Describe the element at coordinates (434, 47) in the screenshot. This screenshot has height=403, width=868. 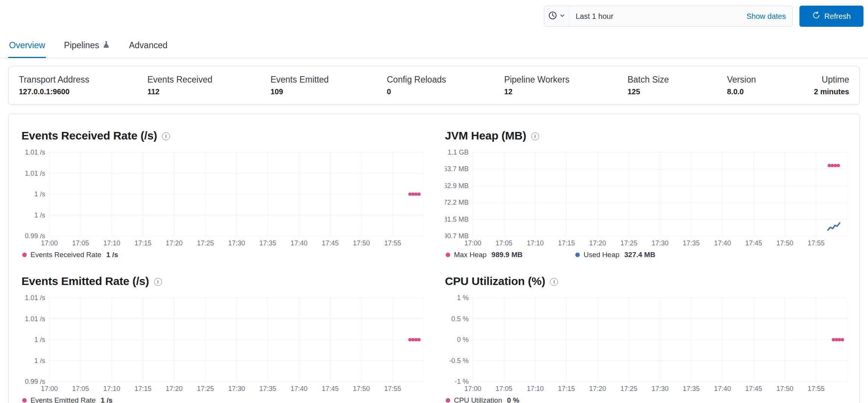
I see `tab-bar: Overview Pipelines Advanced` at that location.